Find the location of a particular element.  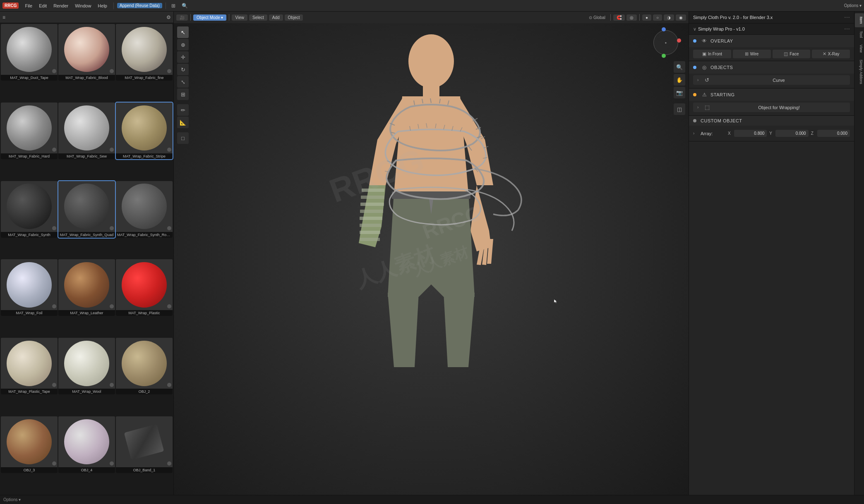

curve-row: › ↺ Curve is located at coordinates (771, 80).